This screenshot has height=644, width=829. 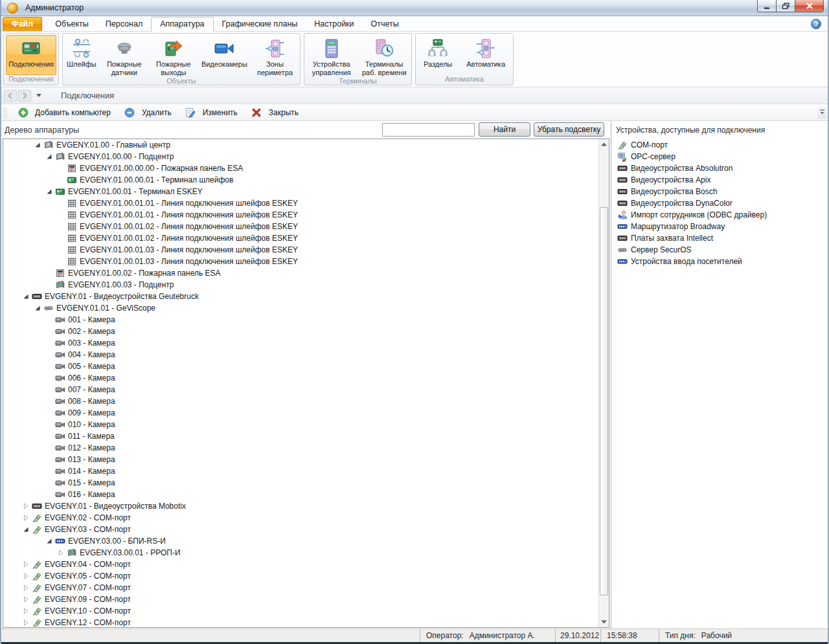 I want to click on tab-hardware: Аппаратура, so click(x=182, y=25).